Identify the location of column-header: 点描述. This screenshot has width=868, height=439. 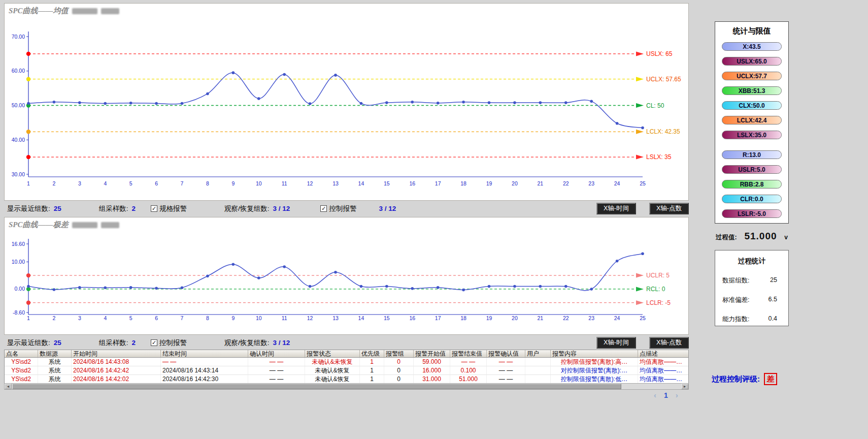
(663, 354).